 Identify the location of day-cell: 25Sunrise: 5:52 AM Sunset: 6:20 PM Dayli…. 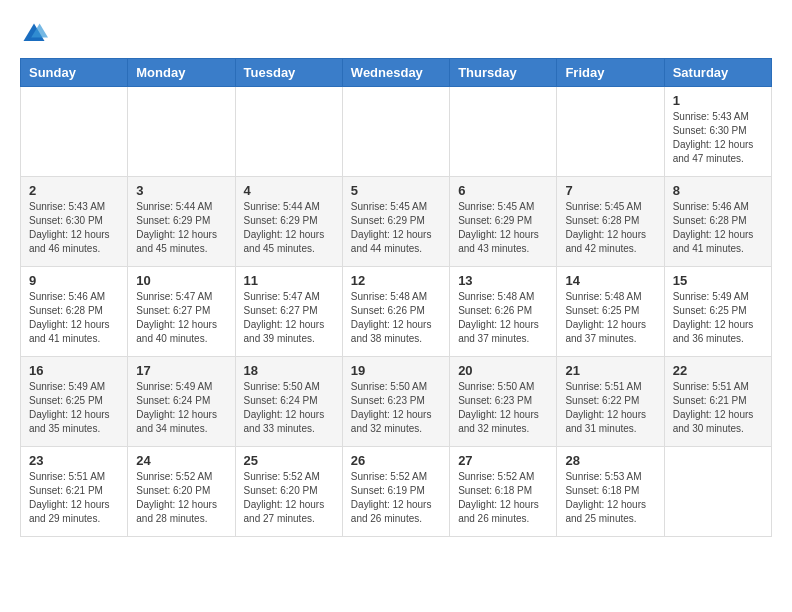
(288, 492).